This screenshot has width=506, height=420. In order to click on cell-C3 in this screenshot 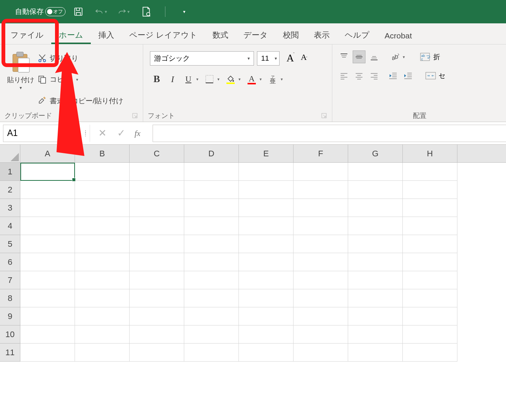, I will do `click(157, 208)`.